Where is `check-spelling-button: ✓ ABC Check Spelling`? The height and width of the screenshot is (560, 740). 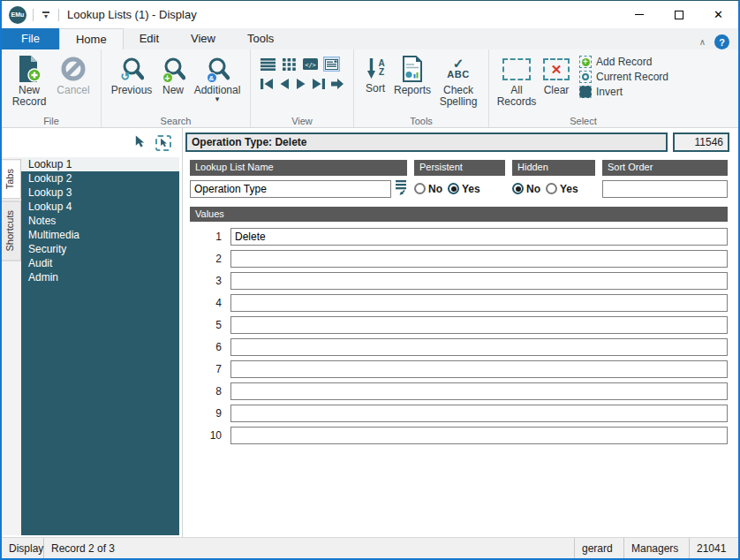 check-spelling-button: ✓ ABC Check Spelling is located at coordinates (458, 80).